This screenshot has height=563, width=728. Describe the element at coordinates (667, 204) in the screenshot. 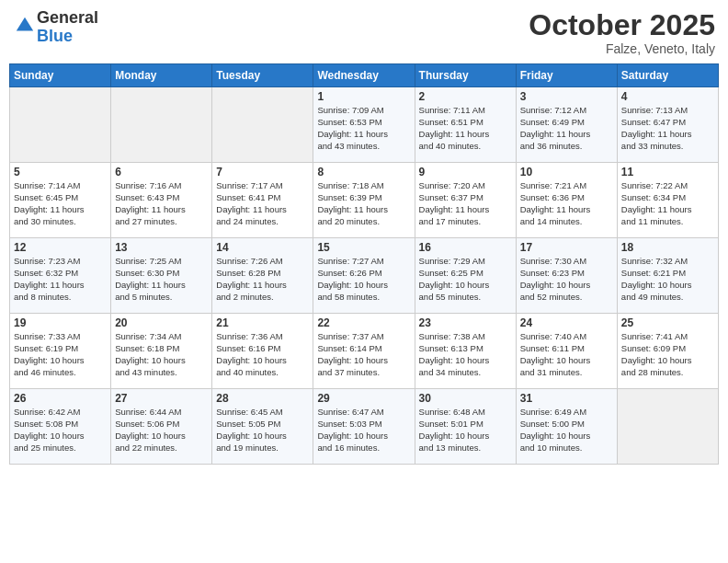

I see `day-info: Sunrise: 7:22 AM Sunset: 6:34 PM Dayligh…` at that location.